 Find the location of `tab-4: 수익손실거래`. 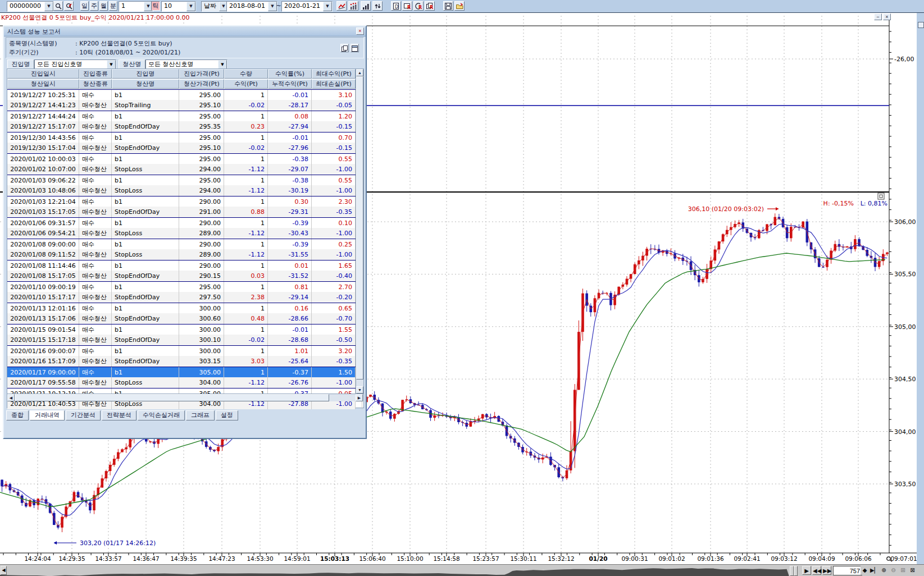

tab-4: 수익손실거래 is located at coordinates (161, 415).